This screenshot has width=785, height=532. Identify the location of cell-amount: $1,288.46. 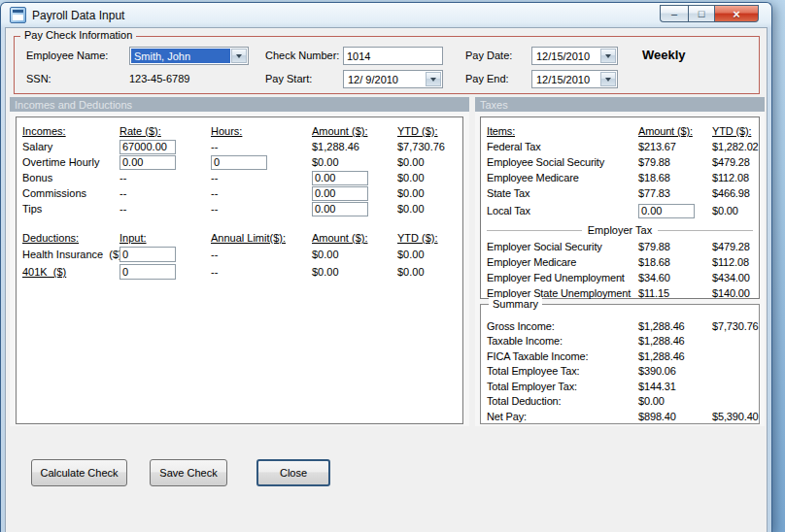
(675, 341).